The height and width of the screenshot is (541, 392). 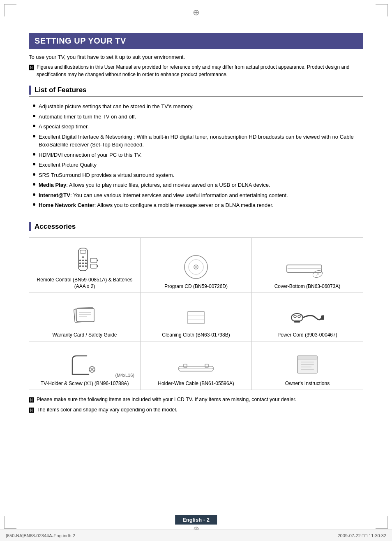 I want to click on acc-row-2: (M4xL16) TV-Holder & Screw (X1) (BN96-10…, so click(x=196, y=365).